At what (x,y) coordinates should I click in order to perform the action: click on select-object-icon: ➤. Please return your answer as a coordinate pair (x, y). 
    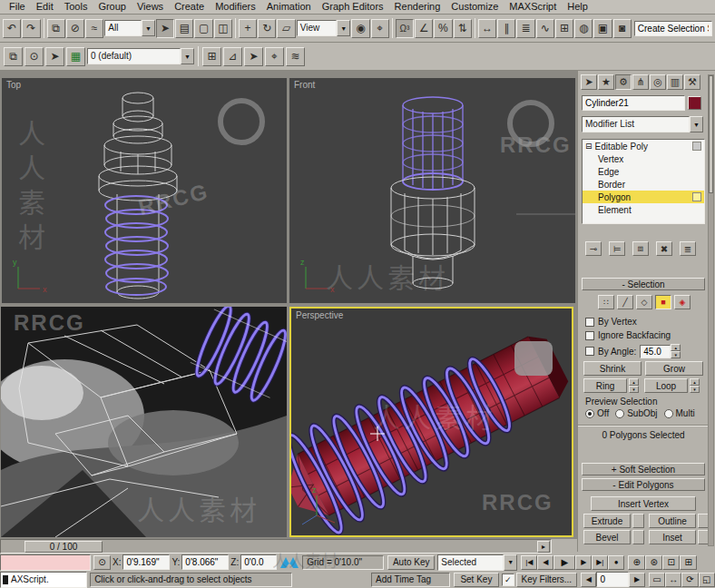
    Looking at the image, I should click on (165, 29).